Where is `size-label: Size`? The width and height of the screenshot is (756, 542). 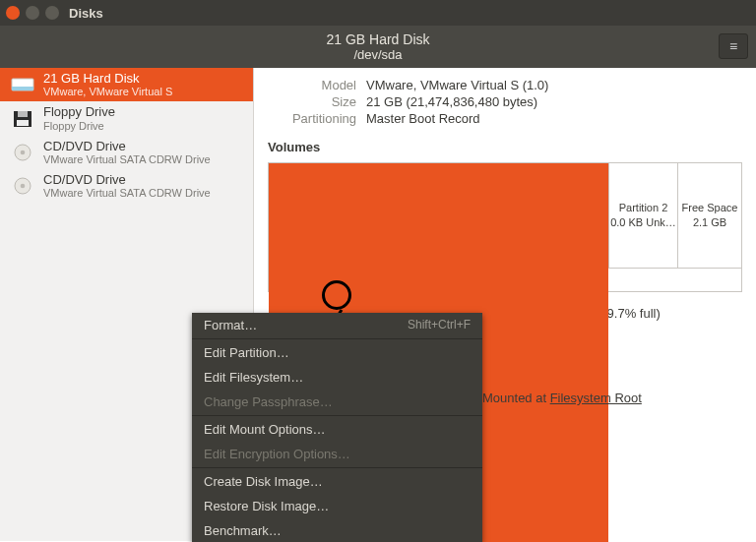 size-label: Size is located at coordinates (312, 102).